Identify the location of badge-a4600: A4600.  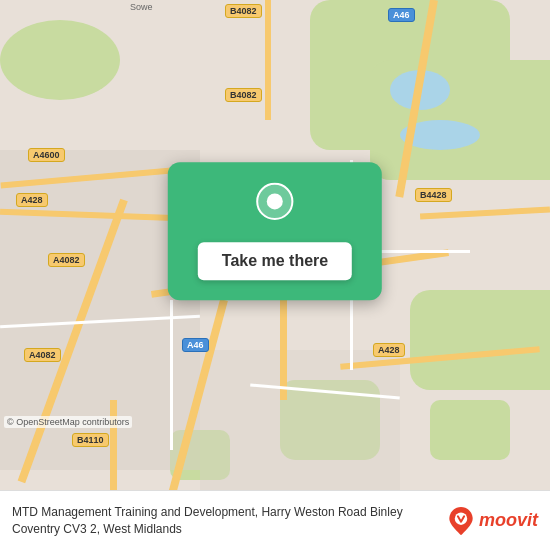
(46, 155).